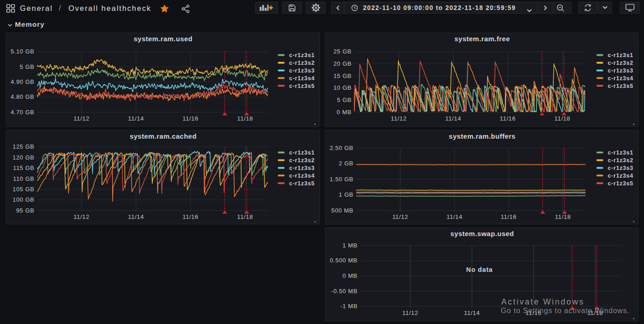 The image size is (644, 324). I want to click on svg-text: 125 GB, so click(24, 147).